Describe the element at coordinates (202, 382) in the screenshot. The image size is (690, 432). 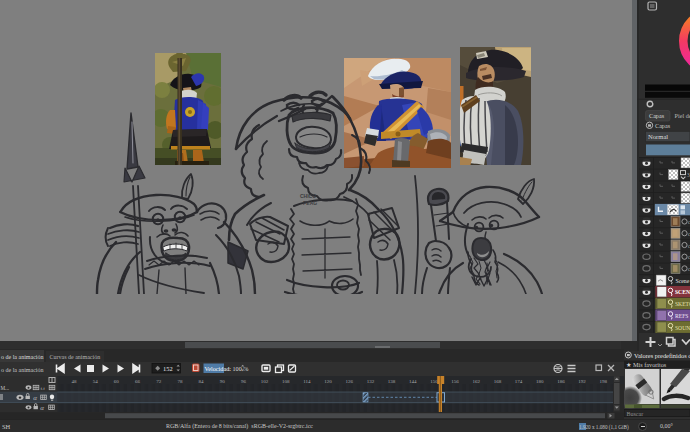
I see `svg-text: 84` at that location.